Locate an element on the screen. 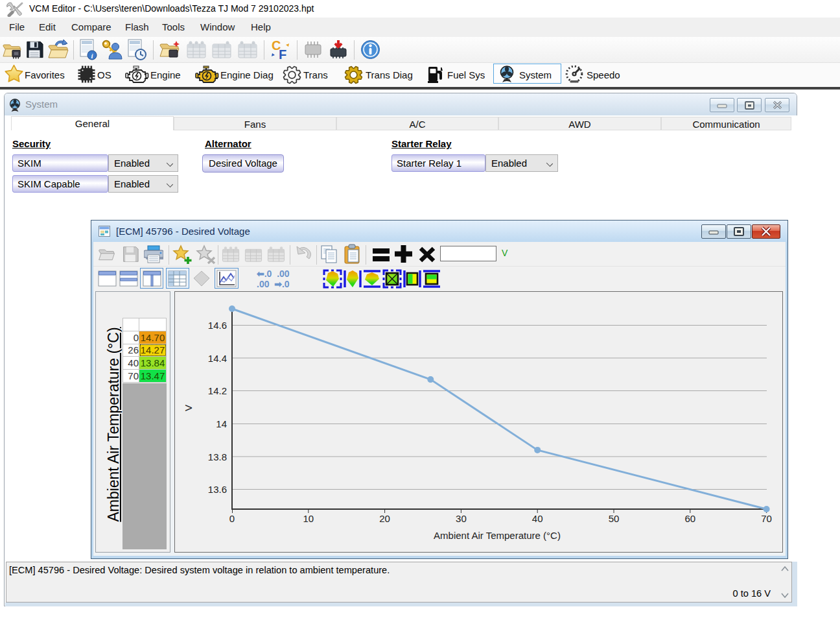 The width and height of the screenshot is (840, 633). svg-text: 14.4 is located at coordinates (218, 358).